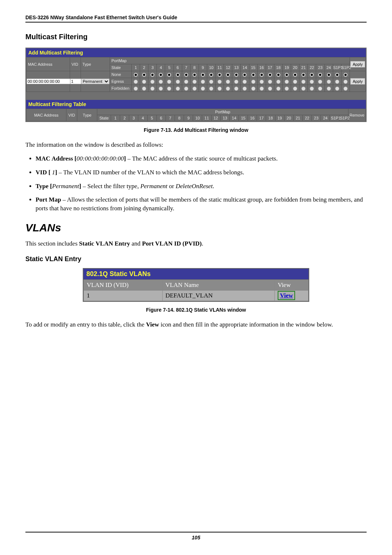 This screenshot has height=555, width=392. I want to click on bullet-type: Type [Permanent] – Select the filter typ…, so click(201, 186).